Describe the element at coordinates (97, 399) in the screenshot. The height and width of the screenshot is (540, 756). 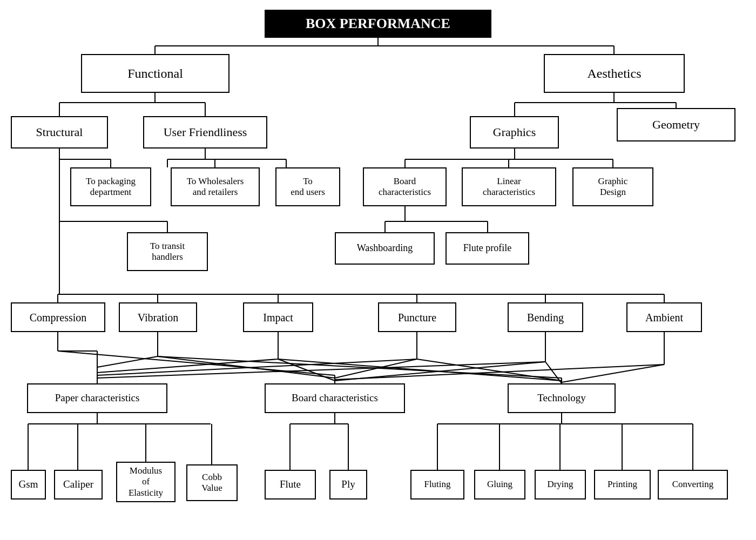
I see `paper-char-label: Paper characteristics` at that location.